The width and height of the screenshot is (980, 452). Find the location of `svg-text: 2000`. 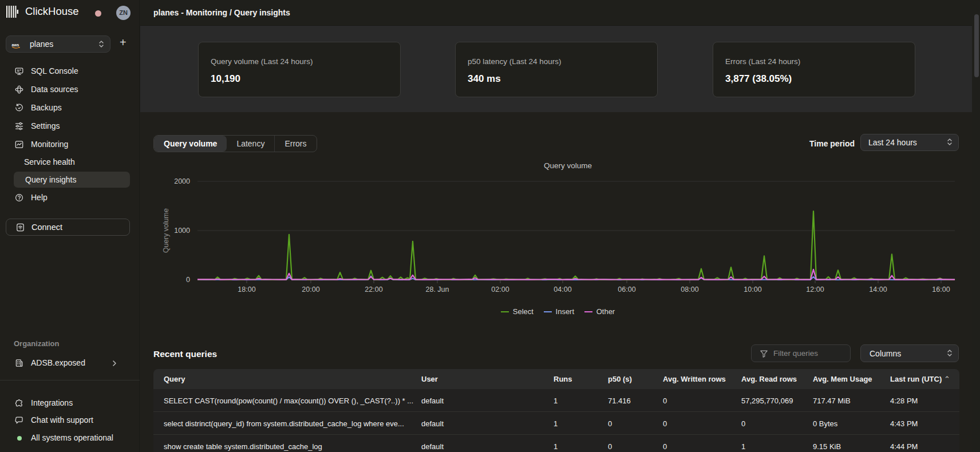

svg-text: 2000 is located at coordinates (182, 181).